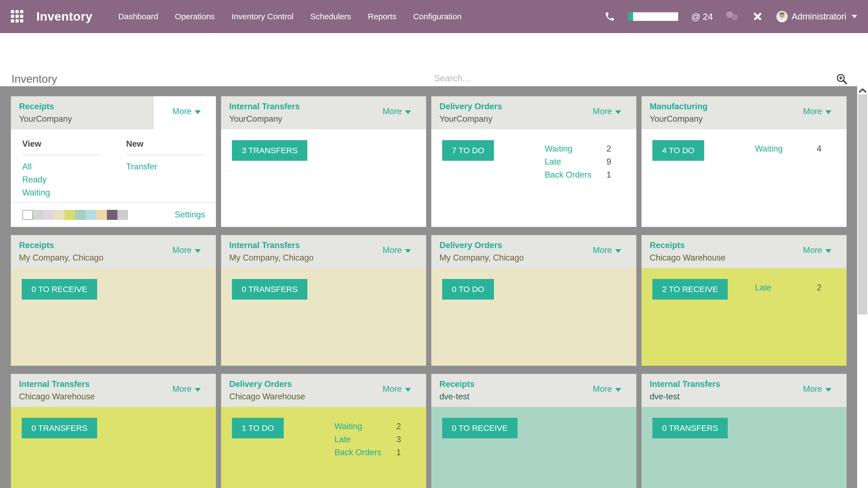 This screenshot has height=488, width=868. Describe the element at coordinates (34, 79) in the screenshot. I see `breadcrumb: Inventory` at that location.